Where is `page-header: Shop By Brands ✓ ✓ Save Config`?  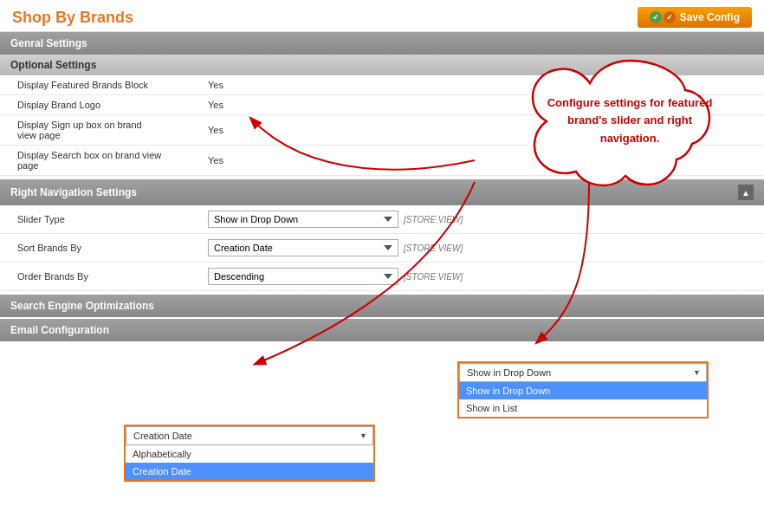 page-header: Shop By Brands ✓ ✓ Save Config is located at coordinates (382, 16).